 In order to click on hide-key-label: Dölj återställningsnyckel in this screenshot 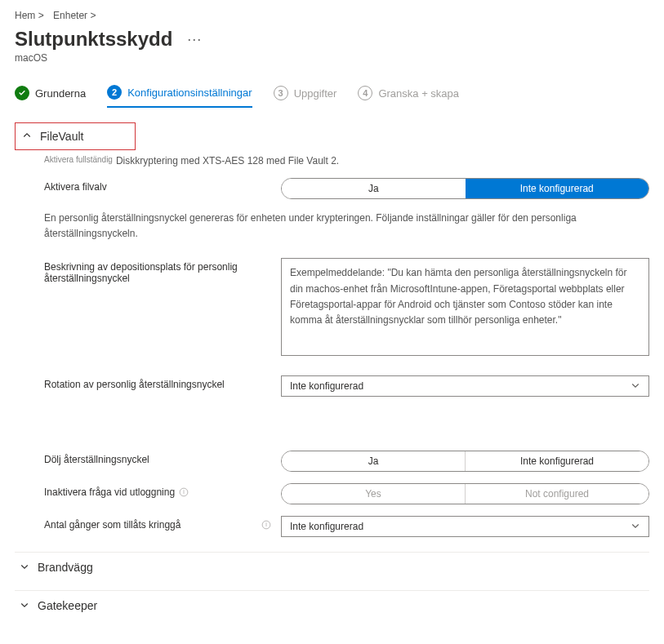, I will do `click(163, 458)`.